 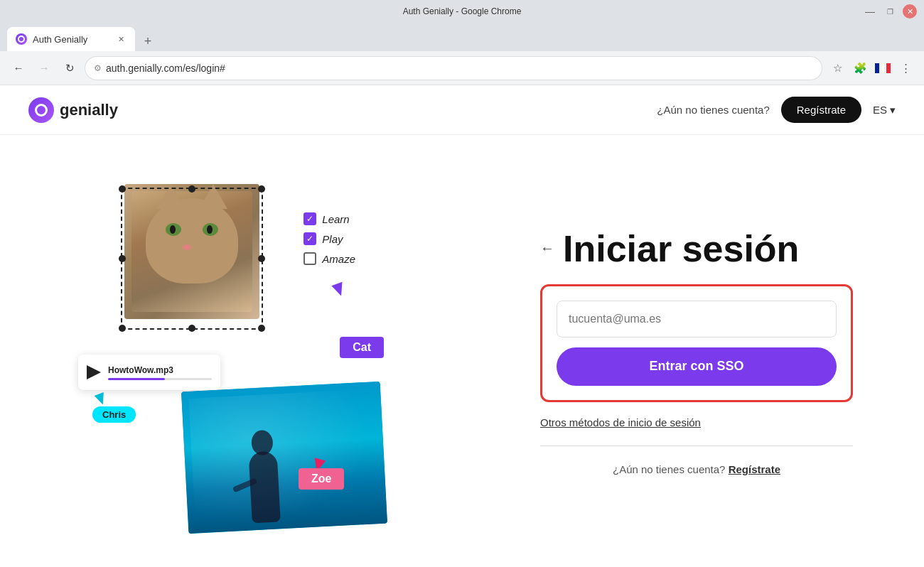 What do you see at coordinates (41, 110) in the screenshot?
I see `logo-inner-circle` at bounding box center [41, 110].